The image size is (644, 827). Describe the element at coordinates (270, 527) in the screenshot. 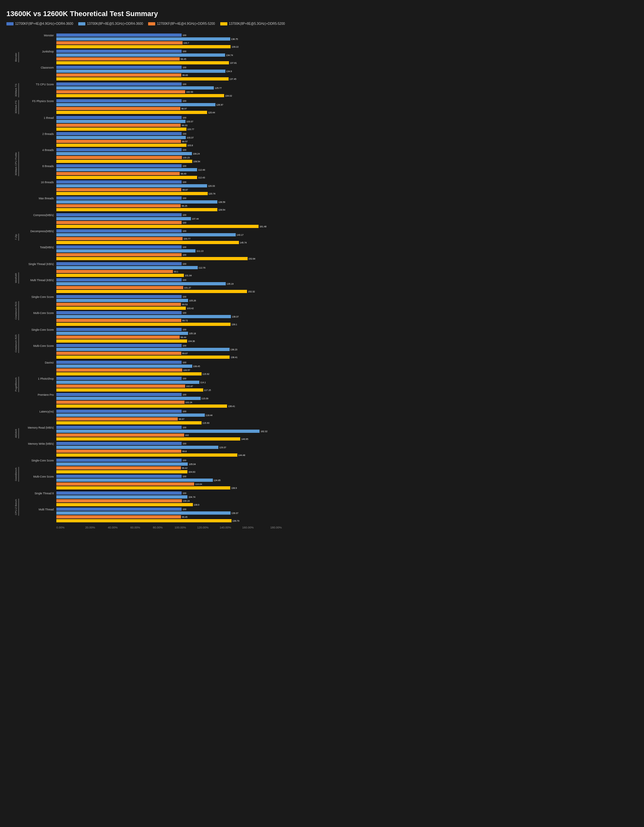

I see `x-tick-9: 180.00%` at that location.